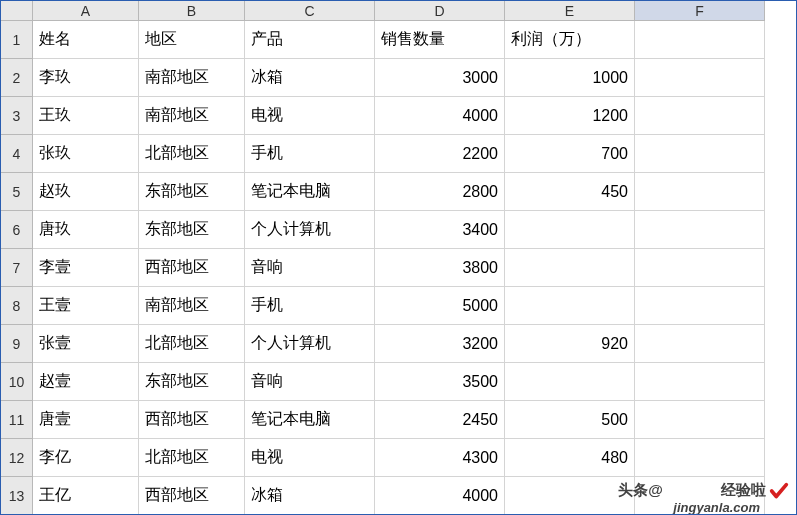  I want to click on cell-e7, so click(570, 268).